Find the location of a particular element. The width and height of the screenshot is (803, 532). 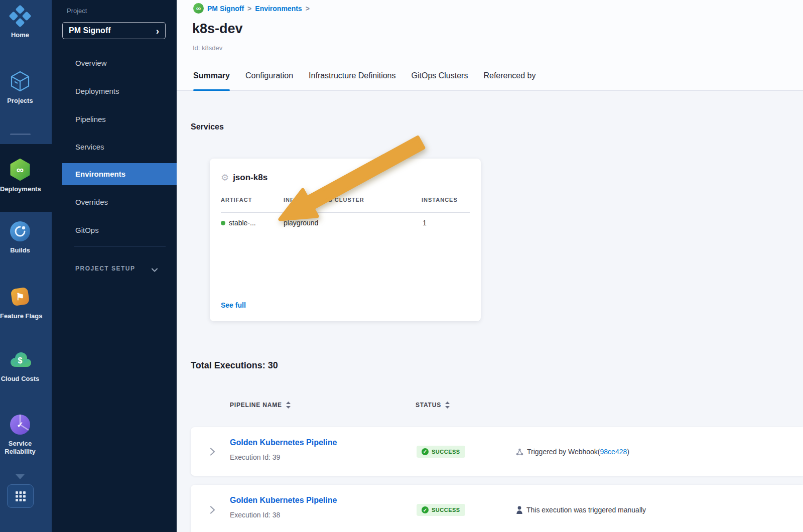

sidebar-item-services: Services is located at coordinates (114, 147).